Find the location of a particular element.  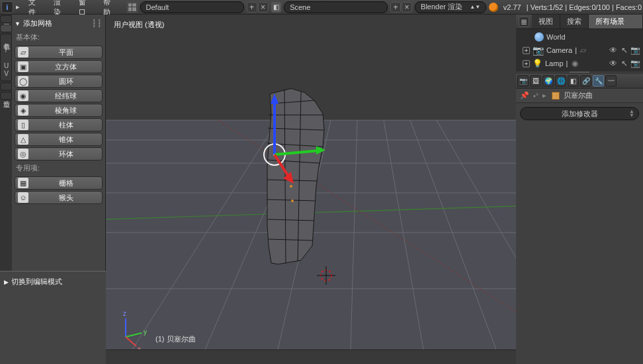

panel-add-mesh-header: ▼ 添加网格 ┇┇ is located at coordinates (58, 24).